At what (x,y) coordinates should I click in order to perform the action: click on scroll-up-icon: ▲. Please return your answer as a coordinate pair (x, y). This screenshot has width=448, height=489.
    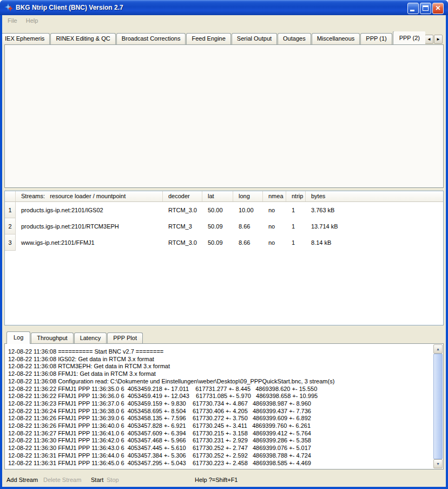
    Looking at the image, I should click on (438, 349).